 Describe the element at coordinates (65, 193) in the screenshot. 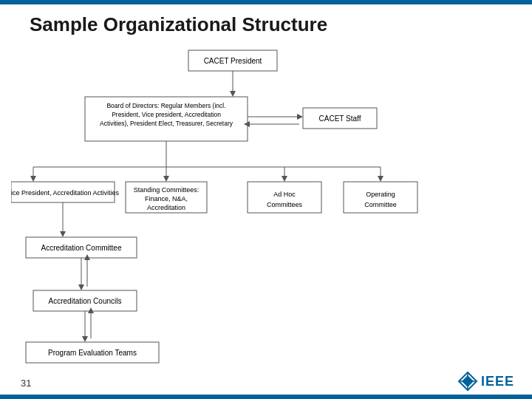

I see `svg-text:Vice President, Accreditation : Vice President, Accreditation Activities` at that location.